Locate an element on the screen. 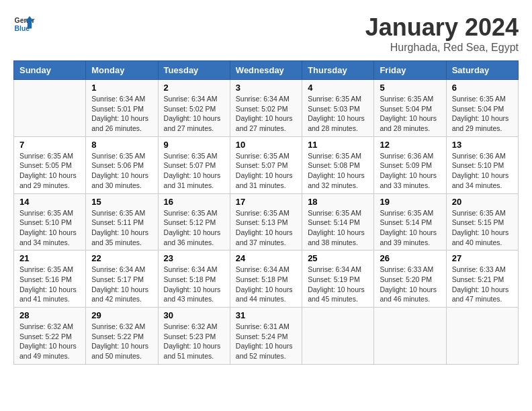 The image size is (532, 411). day-number: 20 is located at coordinates (482, 201).